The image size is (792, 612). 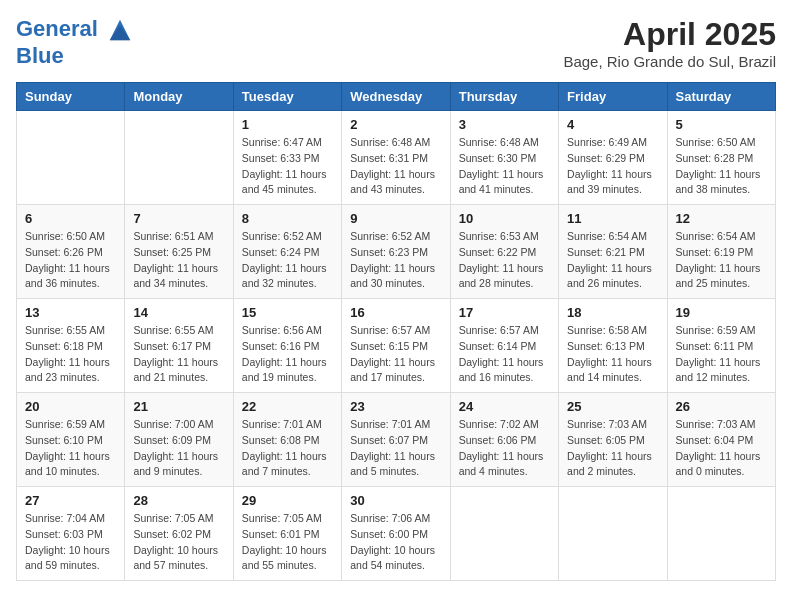 What do you see at coordinates (396, 440) in the screenshot?
I see `calendar-week-4: 20Sunrise: 6:59 AMSunset: 6:10 PMDayligh…` at bounding box center [396, 440].